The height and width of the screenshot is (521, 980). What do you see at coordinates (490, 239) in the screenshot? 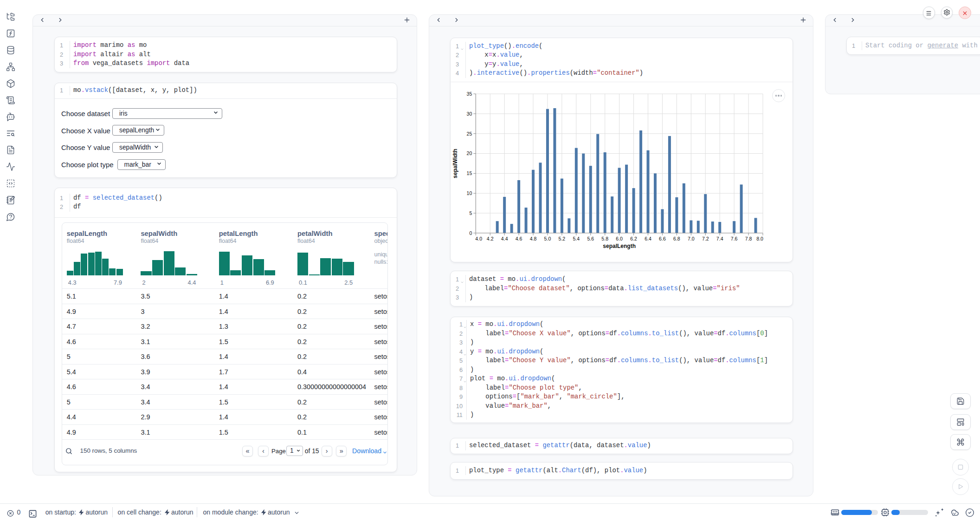
I see `svg-text: 4.2` at bounding box center [490, 239].